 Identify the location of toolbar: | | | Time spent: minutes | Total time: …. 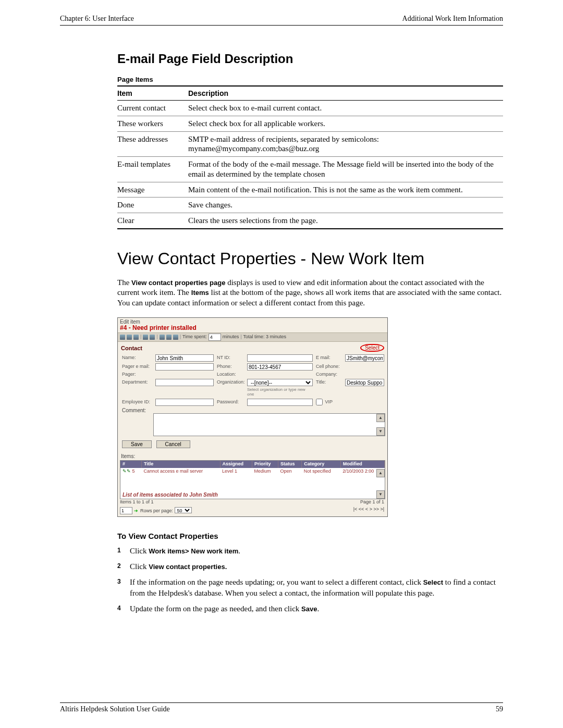
(252, 337).